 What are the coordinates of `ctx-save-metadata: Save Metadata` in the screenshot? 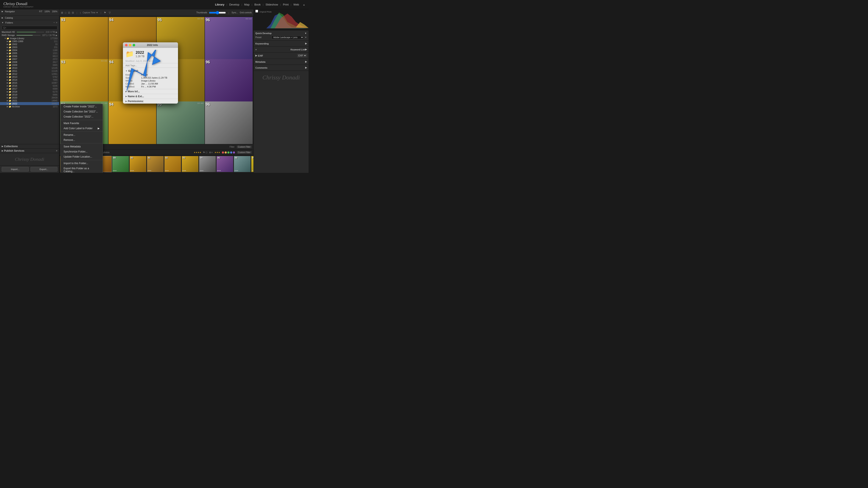 It's located at (82, 147).